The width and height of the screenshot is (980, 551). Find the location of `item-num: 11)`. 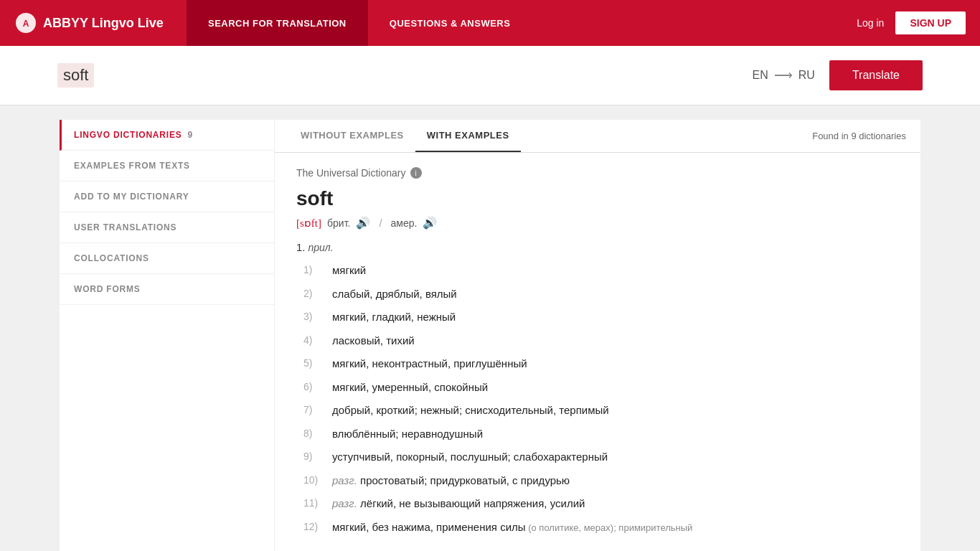

item-num: 11) is located at coordinates (318, 504).